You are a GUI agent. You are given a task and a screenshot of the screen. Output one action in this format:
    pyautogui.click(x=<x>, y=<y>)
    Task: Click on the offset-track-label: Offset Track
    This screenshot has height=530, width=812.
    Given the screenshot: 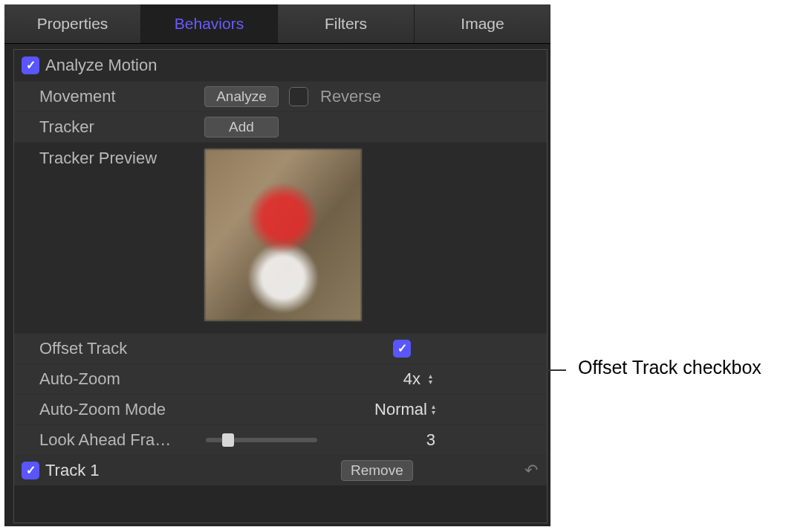 What is the action you would take?
    pyautogui.click(x=110, y=349)
    